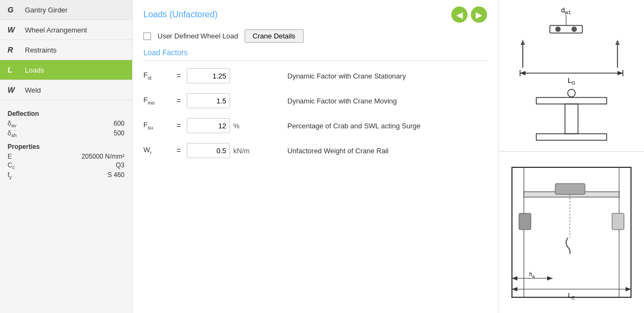 The width and height of the screenshot is (644, 313). Describe the element at coordinates (179, 101) in the screenshot. I see `fmo-equals: =` at that location.